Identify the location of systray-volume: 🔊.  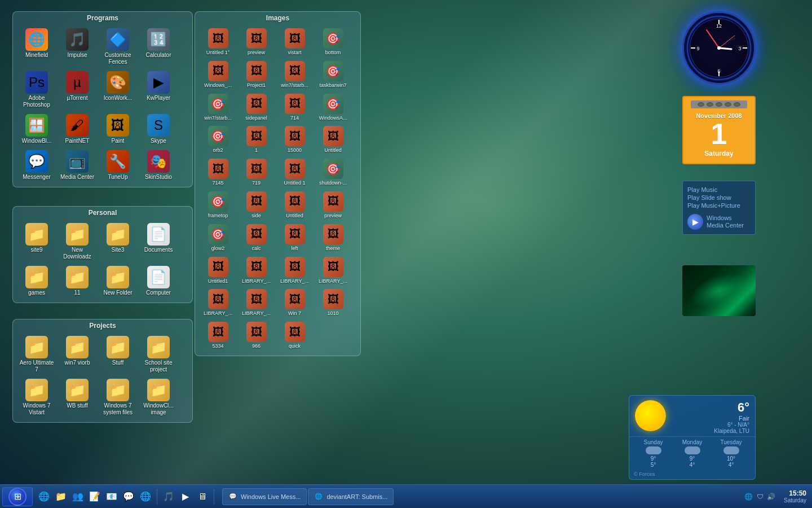
(771, 497).